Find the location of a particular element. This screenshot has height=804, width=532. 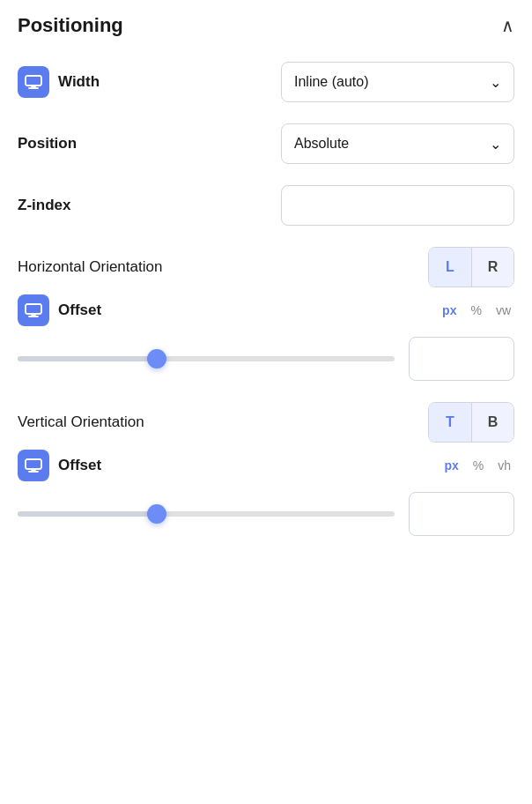

horizontal-orientation-label-text: Horizontal Orientation is located at coordinates (90, 267).